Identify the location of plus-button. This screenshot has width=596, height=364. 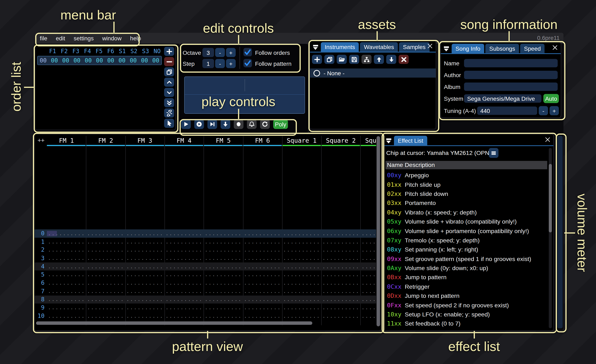
(169, 51).